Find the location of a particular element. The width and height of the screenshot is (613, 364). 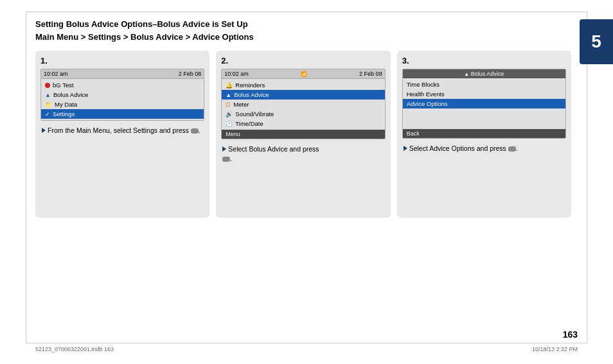

footer-left: 52123_07006322001.indb 163 is located at coordinates (75, 349).